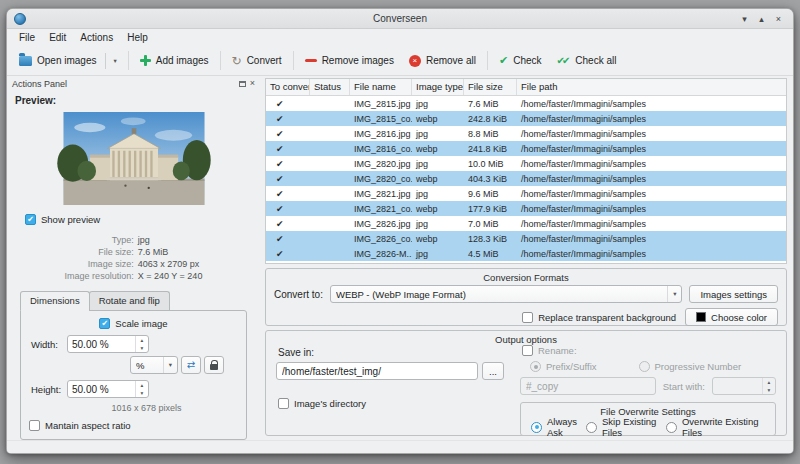 The width and height of the screenshot is (800, 464). Describe the element at coordinates (170, 276) in the screenshot. I see `resolution-value: X = 240 Y = 240` at that location.